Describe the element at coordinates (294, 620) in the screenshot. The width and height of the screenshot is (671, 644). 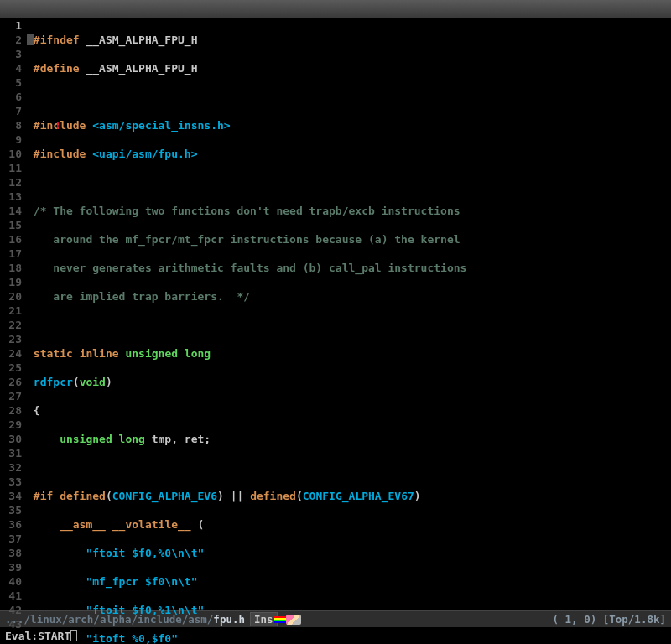
I see `nyan-cat-icon` at that location.